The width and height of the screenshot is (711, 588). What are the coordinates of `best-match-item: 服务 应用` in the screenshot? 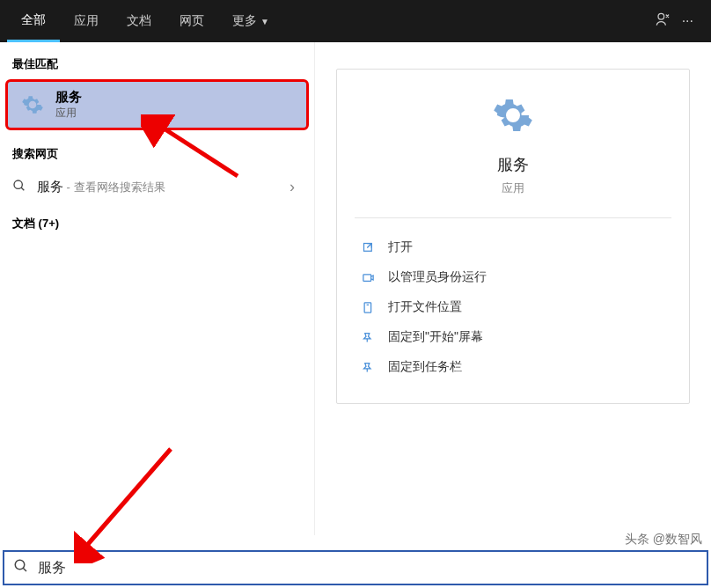 It's located at (157, 105).